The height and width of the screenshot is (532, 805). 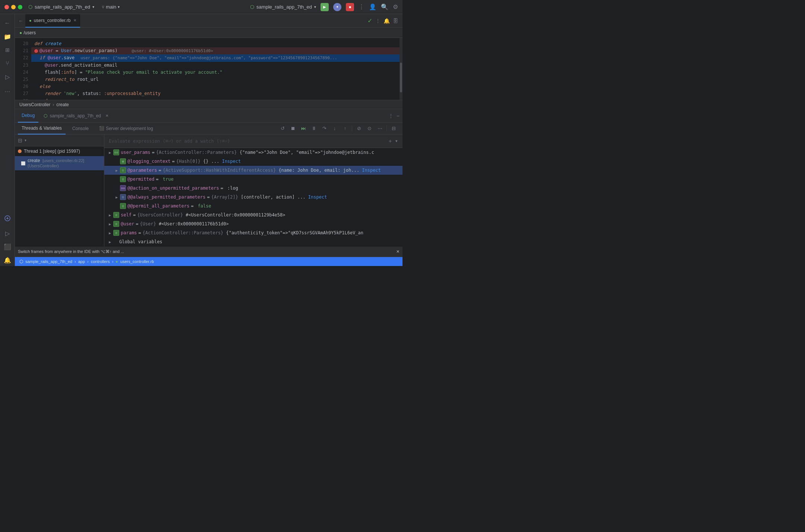 I want to click on var-item-always-permitted: ▶ ≡ @@always_permitted_parameters = {Arr…, so click(x=253, y=197).